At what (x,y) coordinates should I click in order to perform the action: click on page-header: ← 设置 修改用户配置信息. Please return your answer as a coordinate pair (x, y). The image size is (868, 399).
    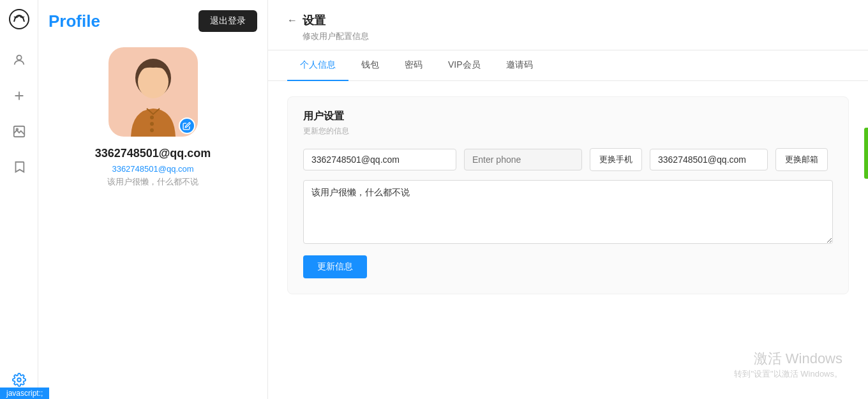
    Looking at the image, I should click on (568, 26).